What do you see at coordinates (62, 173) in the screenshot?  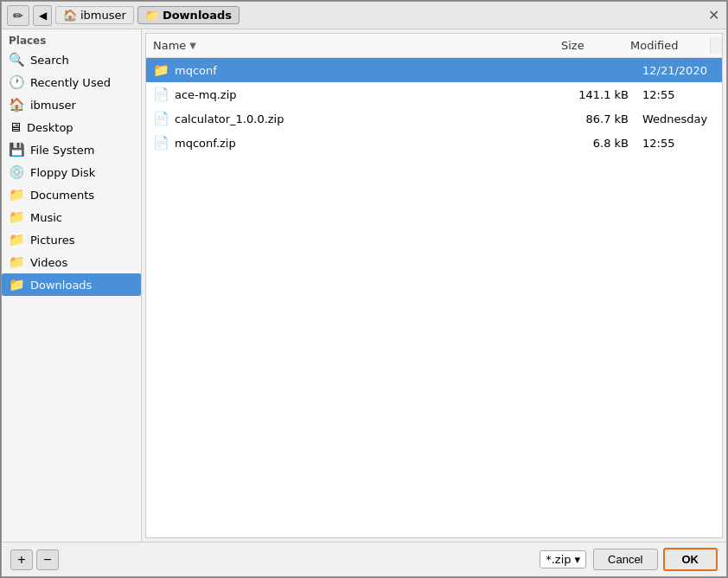 I see `sidebar-item-floppy-disk-label: Floppy Disk` at bounding box center [62, 173].